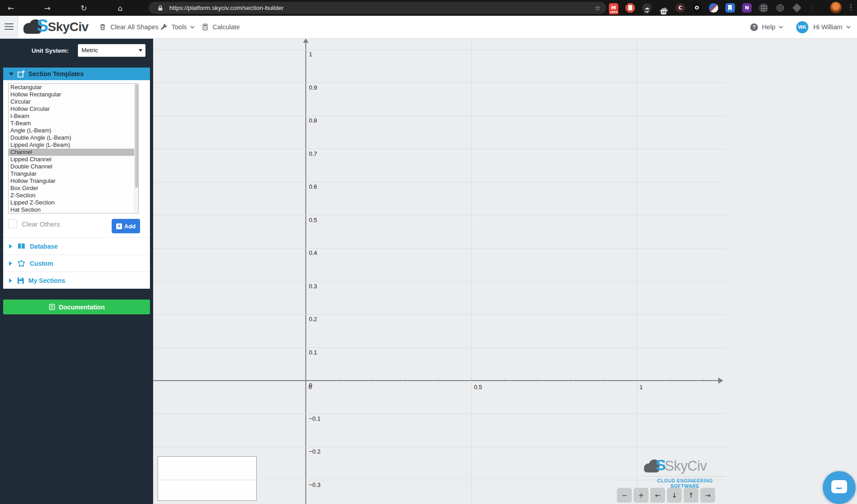 This screenshot has width=857, height=504. Describe the element at coordinates (812, 8) in the screenshot. I see `browser-divider` at that location.